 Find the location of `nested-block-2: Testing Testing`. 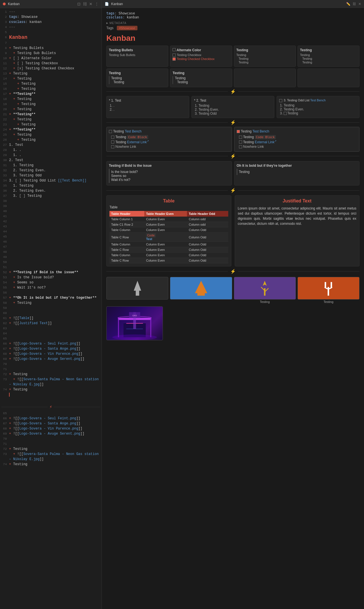

nested-block-2: Testing Testing is located at coordinates (201, 80).